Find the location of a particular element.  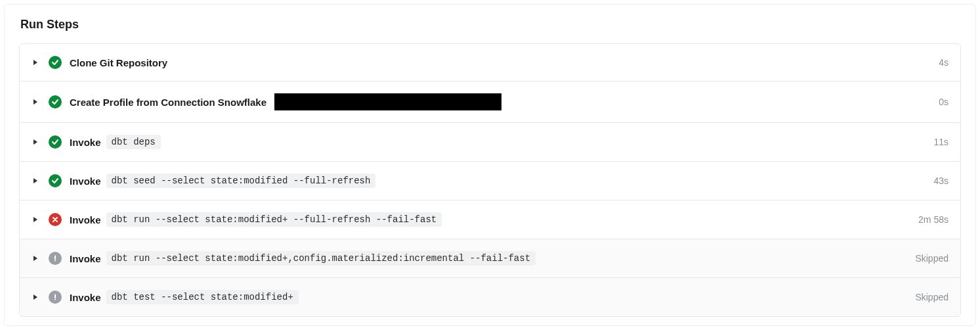

step-duration: 0s is located at coordinates (944, 102).